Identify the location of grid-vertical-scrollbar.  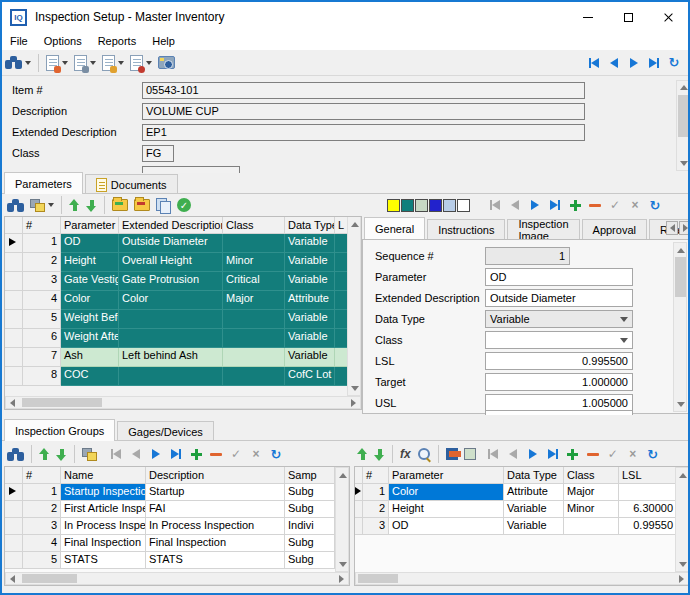
(354, 306).